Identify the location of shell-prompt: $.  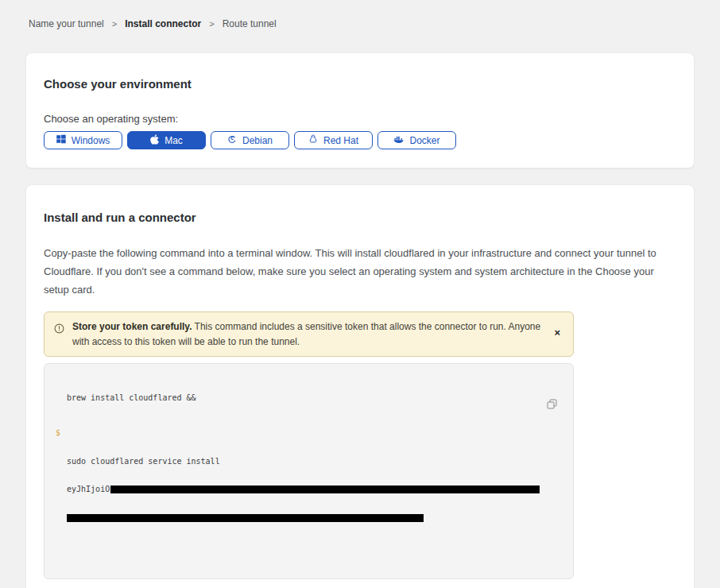
(58, 433).